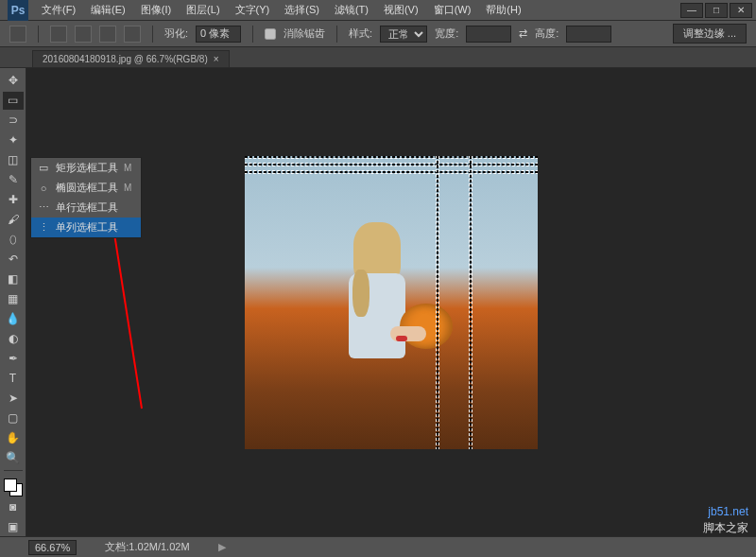 This screenshot has width=756, height=557. What do you see at coordinates (13, 180) in the screenshot?
I see `eyedropper-tool: ✎` at bounding box center [13, 180].